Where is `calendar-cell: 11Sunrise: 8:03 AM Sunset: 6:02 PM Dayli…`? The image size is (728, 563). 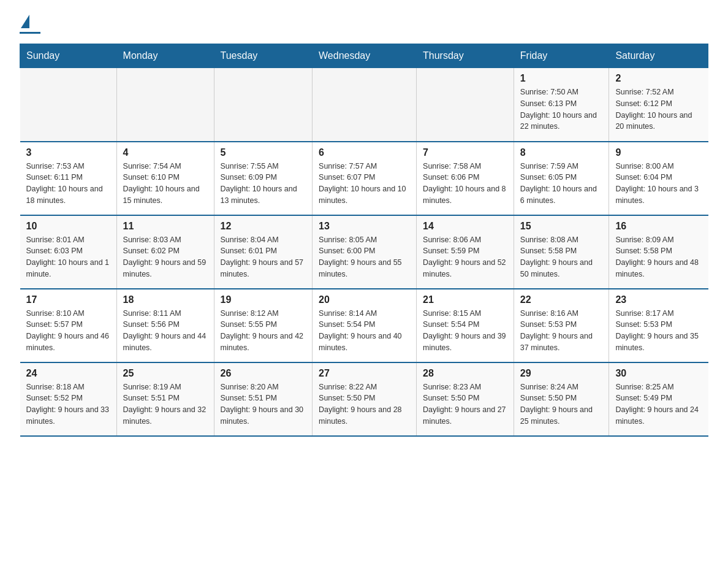 calendar-cell: 11Sunrise: 8:03 AM Sunset: 6:02 PM Dayli… is located at coordinates (165, 252).